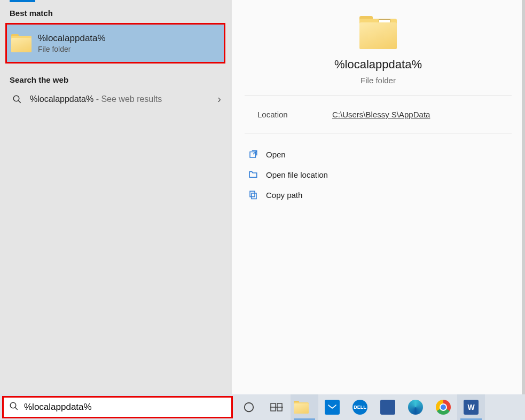 This screenshot has width=525, height=420. I want to click on location-value: C:\Users\Blessy S\AppData, so click(381, 114).